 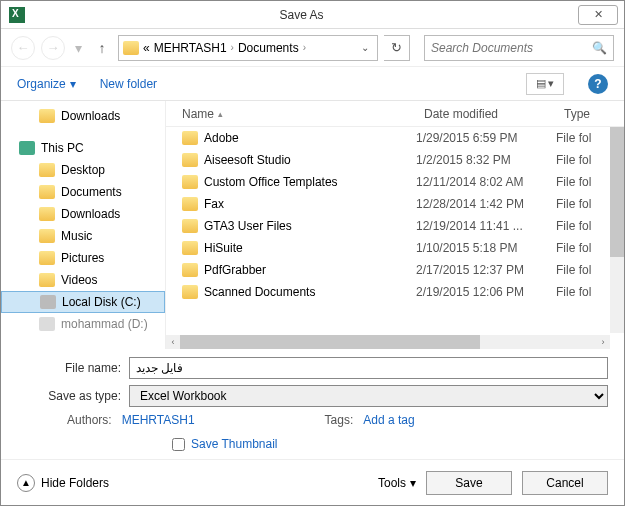 I want to click on sort-asc-icon: ▴, so click(x=220, y=114).